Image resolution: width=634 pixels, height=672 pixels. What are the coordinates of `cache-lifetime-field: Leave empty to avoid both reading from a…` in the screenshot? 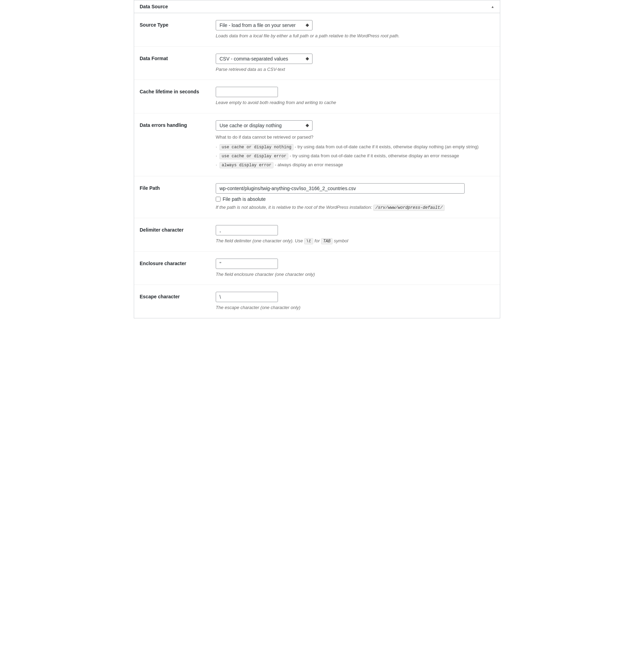 It's located at (355, 96).